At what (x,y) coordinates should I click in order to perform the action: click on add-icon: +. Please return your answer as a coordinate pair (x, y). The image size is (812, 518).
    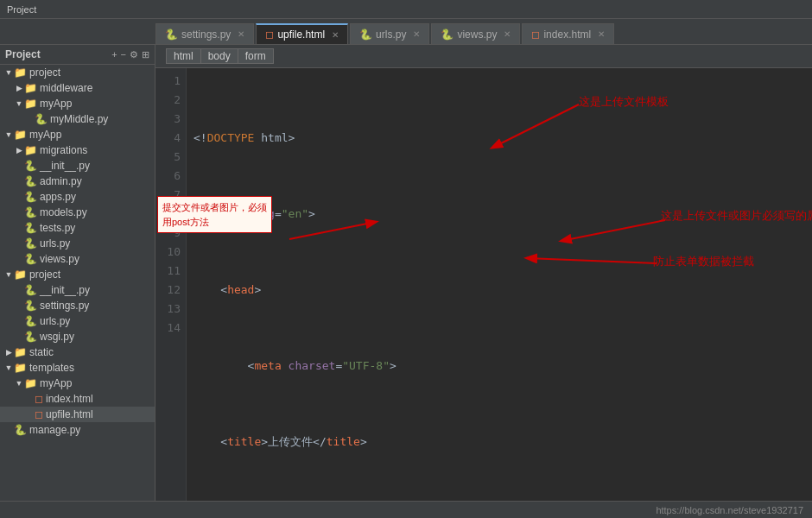
    Looking at the image, I should click on (114, 55).